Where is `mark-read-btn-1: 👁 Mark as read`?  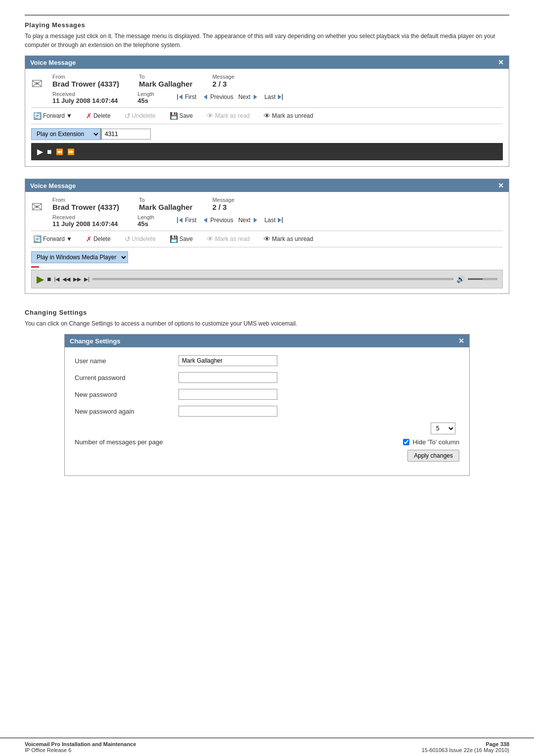
mark-read-btn-1: 👁 Mark as read is located at coordinates (228, 116).